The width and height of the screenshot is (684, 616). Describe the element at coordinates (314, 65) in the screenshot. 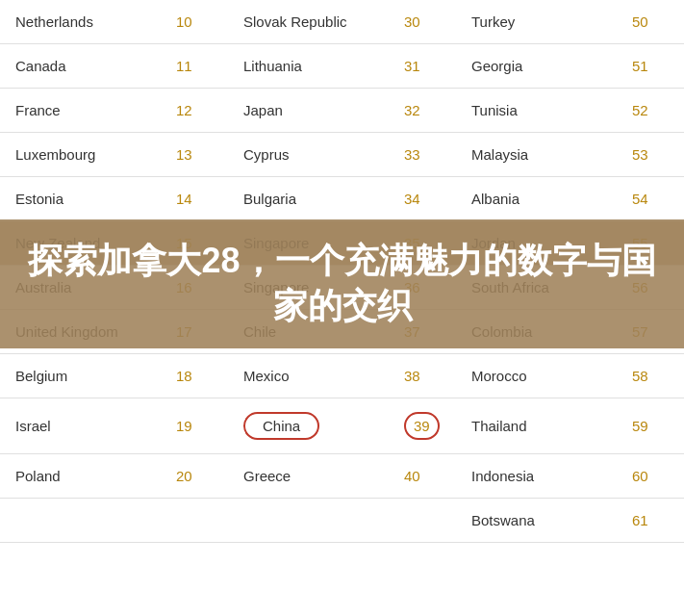

I see `country-name-col2: Lithuania` at that location.